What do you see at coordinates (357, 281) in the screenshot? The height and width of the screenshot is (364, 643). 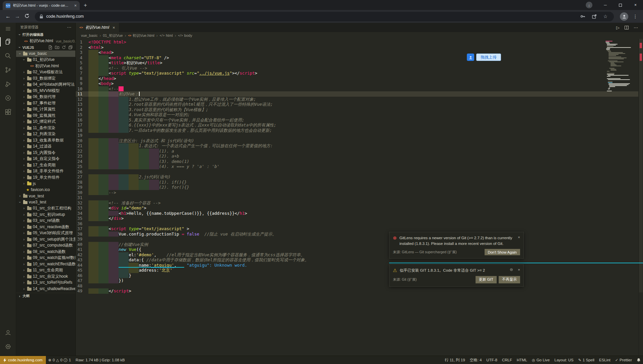 I see `code-line-47: 47})` at bounding box center [357, 281].